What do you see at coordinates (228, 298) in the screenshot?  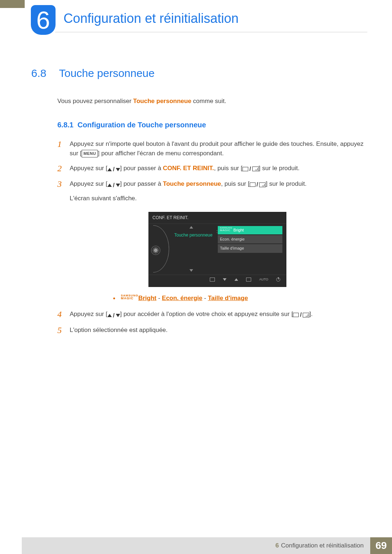 I see `link-taille-image: Taille d'image` at bounding box center [228, 298].